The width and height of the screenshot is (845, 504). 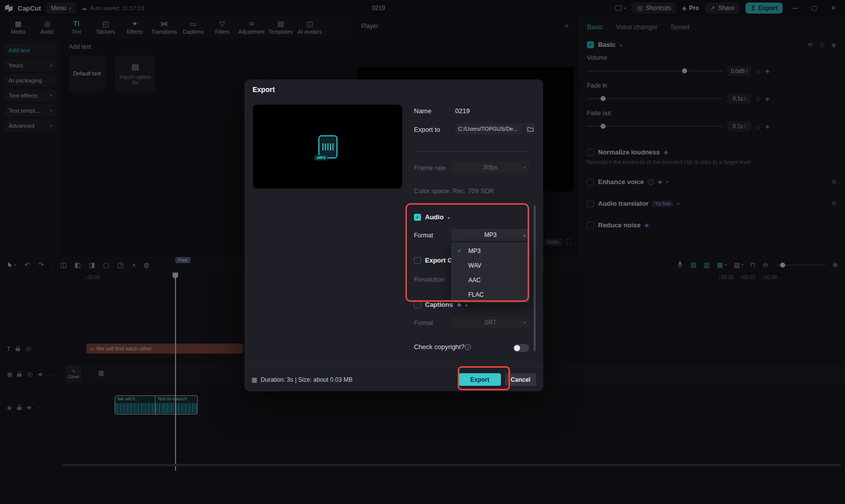 I want to click on export-dialog-title: Export, so click(x=264, y=90).